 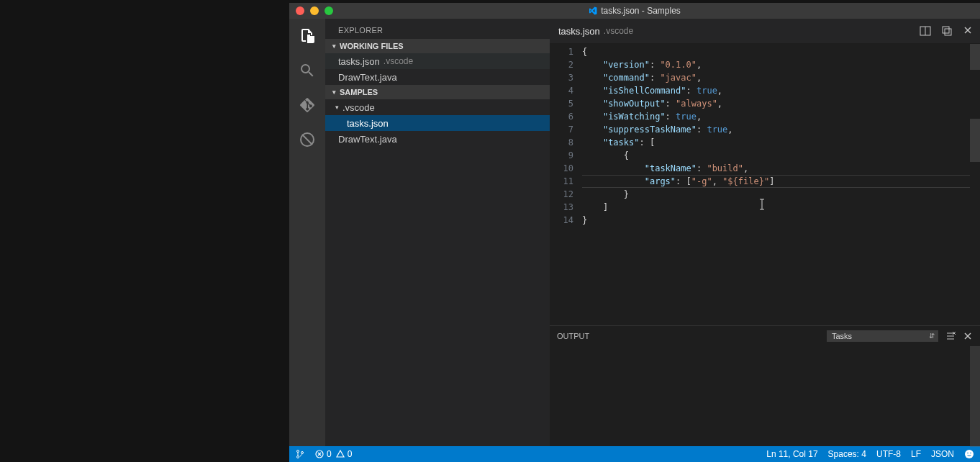 What do you see at coordinates (437, 123) in the screenshot?
I see `folder-tree: ▾ .vscode tasks.json DrawText.java` at bounding box center [437, 123].